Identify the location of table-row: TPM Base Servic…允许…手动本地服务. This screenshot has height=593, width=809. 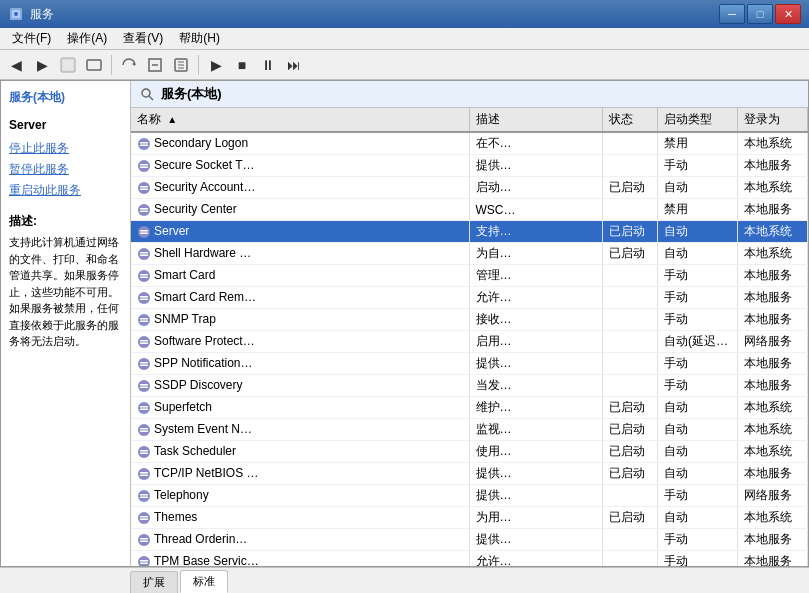
(470, 559).